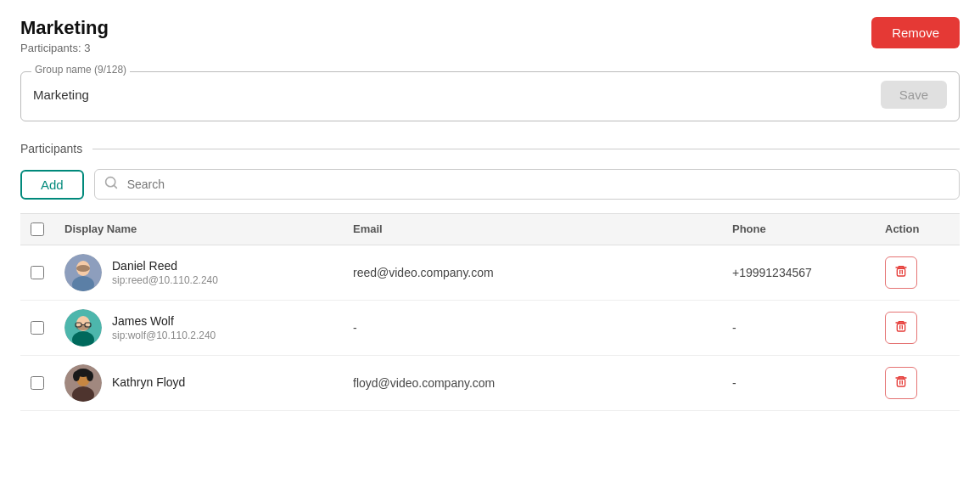 The width and height of the screenshot is (980, 490). I want to click on remove-button: Remove, so click(916, 32).